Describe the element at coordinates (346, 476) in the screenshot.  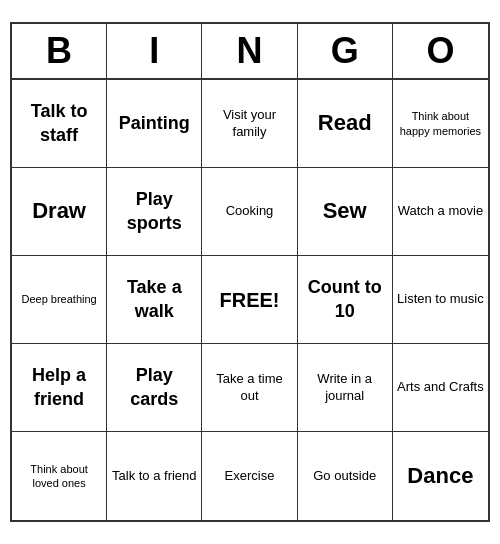
I see `bingo-cell-23: Go outside` at that location.